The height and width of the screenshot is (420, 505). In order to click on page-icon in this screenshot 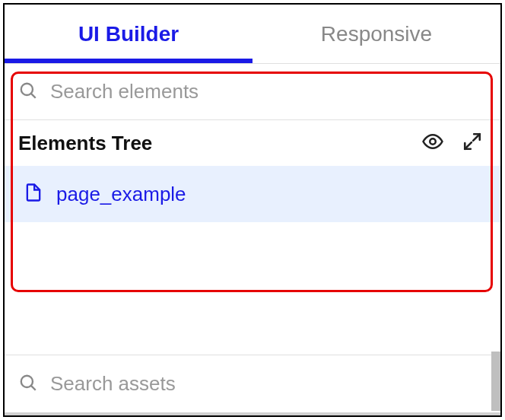, I will do `click(33, 194)`.